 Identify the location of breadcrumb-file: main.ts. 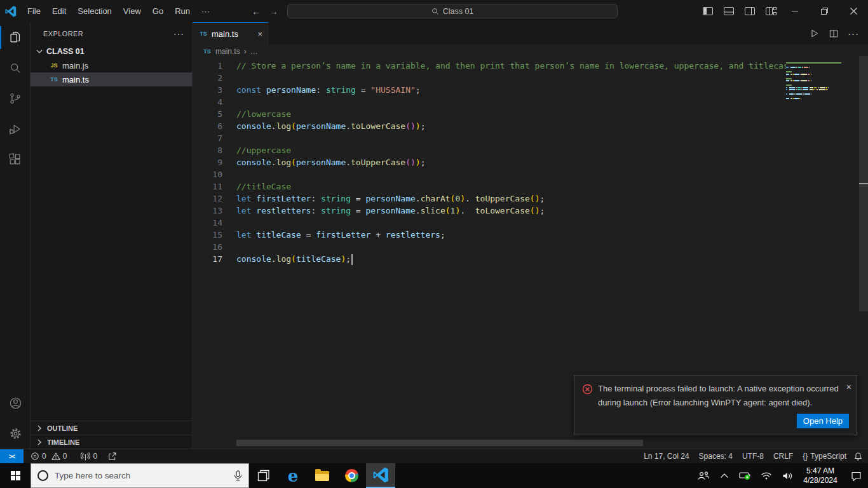
(227, 51).